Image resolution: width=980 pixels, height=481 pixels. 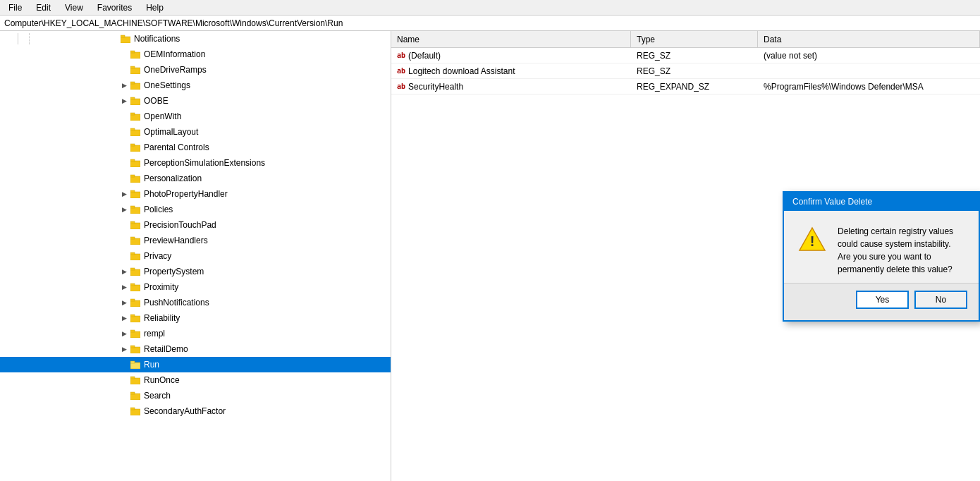 I want to click on tree-item-label: Parental Controls, so click(x=176, y=147).